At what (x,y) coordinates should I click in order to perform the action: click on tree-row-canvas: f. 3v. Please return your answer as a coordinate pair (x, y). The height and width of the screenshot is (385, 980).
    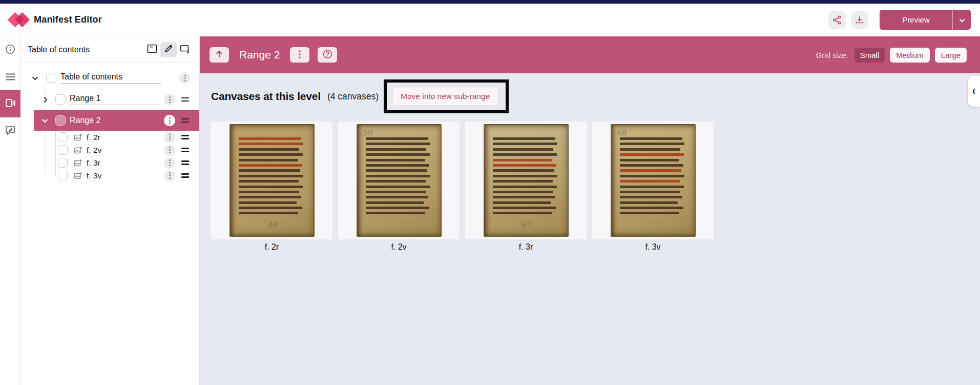
    Looking at the image, I should click on (110, 175).